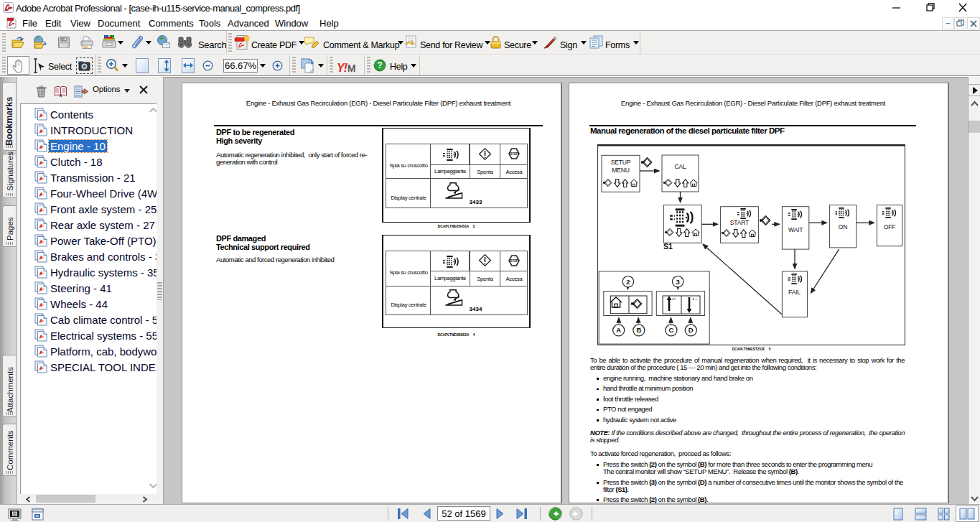 The image size is (980, 522). What do you see at coordinates (675, 299) in the screenshot?
I see `svg-text: s↑` at bounding box center [675, 299].